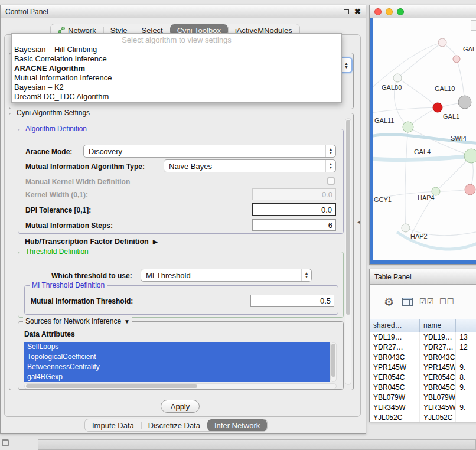  What do you see at coordinates (466, 326) in the screenshot?
I see `column-header-extra` at bounding box center [466, 326].